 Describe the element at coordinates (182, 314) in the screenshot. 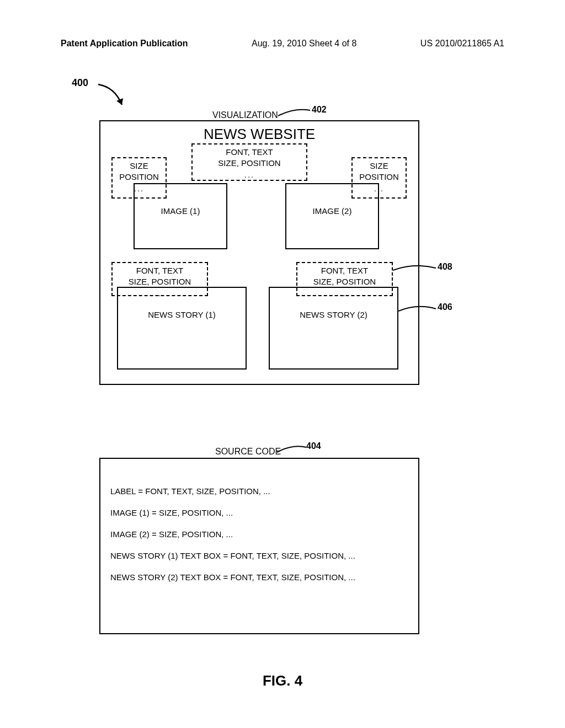

I see `story1-label: NEWS STORY (1)` at that location.